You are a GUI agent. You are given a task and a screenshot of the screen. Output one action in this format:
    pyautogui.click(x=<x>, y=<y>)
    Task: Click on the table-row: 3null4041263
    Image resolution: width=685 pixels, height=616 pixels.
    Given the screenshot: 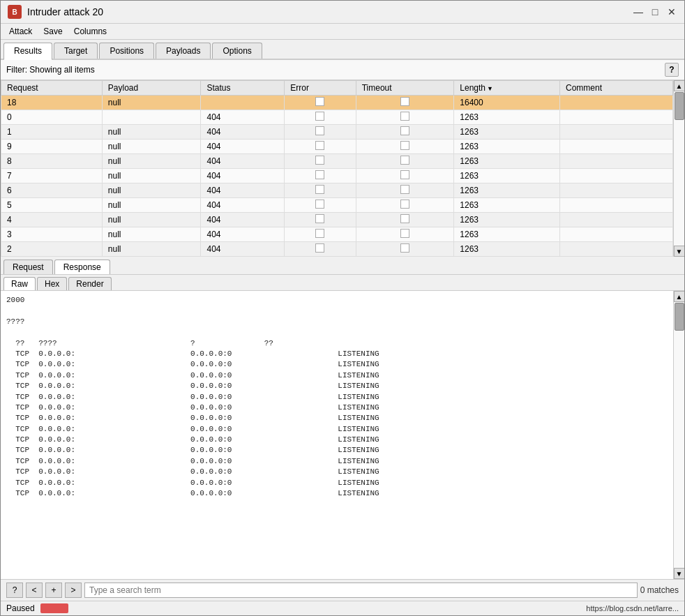 What is the action you would take?
    pyautogui.click(x=338, y=234)
    